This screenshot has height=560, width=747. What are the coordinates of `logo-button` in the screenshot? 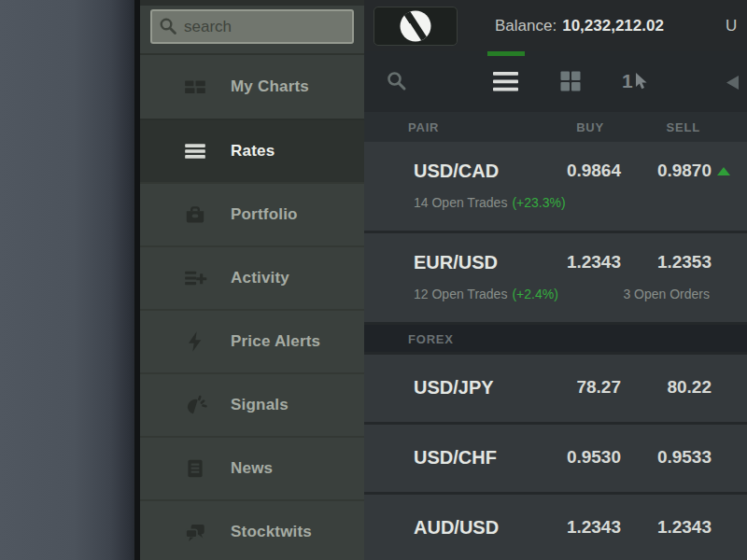 It's located at (416, 26).